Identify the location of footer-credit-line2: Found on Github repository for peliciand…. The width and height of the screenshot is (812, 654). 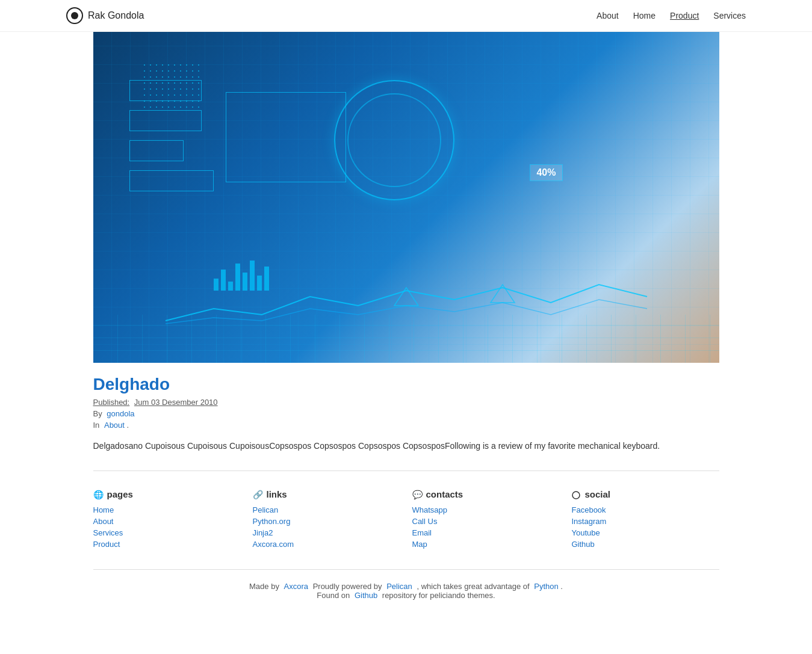
(406, 596).